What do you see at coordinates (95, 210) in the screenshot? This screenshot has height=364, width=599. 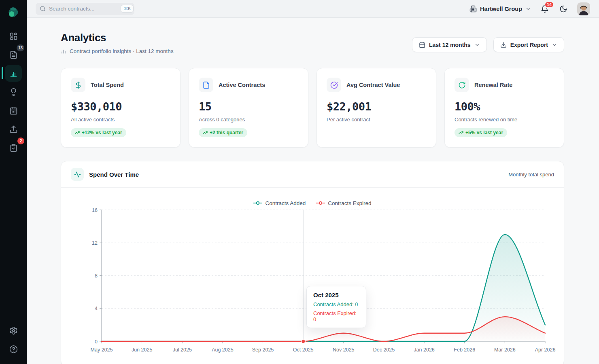 I see `y-axis-tick-label: 16` at bounding box center [95, 210].